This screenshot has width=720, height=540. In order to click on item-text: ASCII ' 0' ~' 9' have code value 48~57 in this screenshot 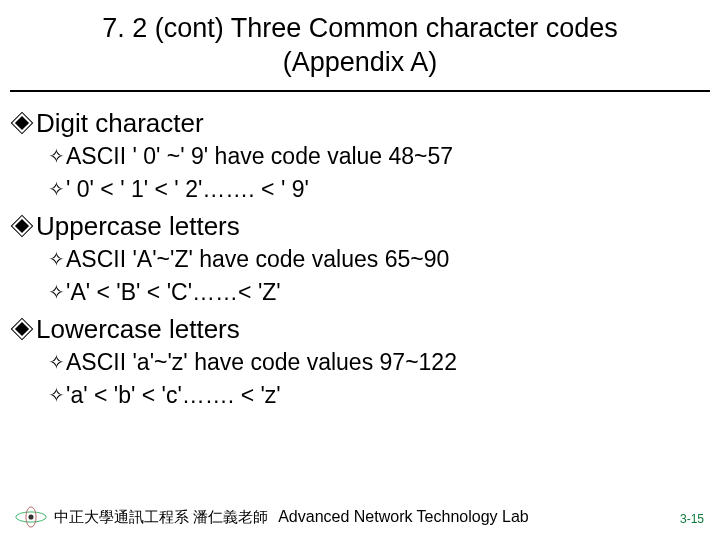, I will do `click(260, 156)`.